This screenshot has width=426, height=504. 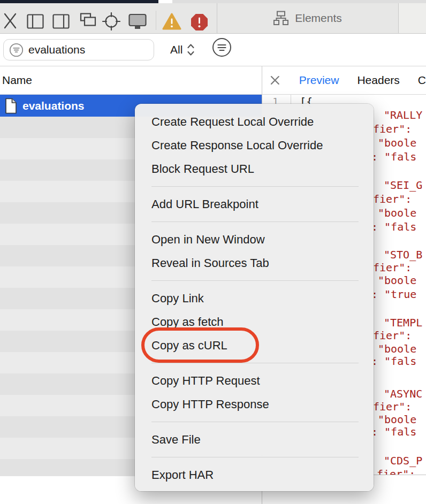 What do you see at coordinates (54, 106) in the screenshot?
I see `request-row-label: evaluations` at bounding box center [54, 106].